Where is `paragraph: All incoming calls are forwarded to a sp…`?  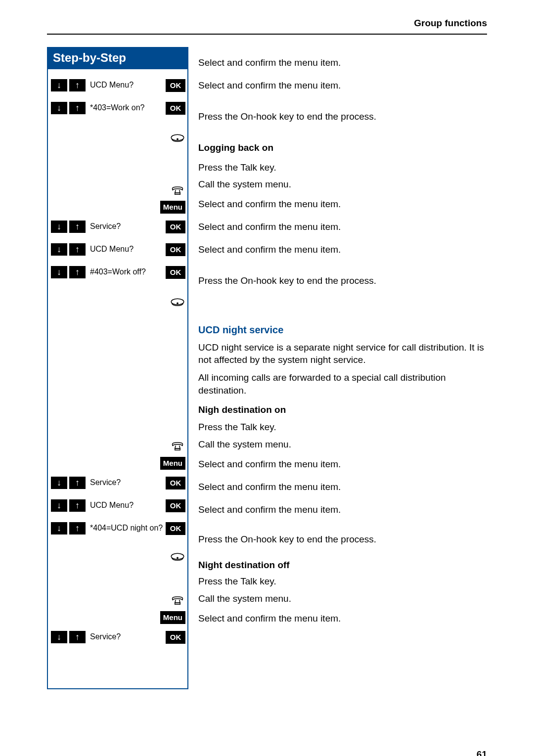
paragraph: All incoming calls are forwarded to a sp… is located at coordinates (343, 384).